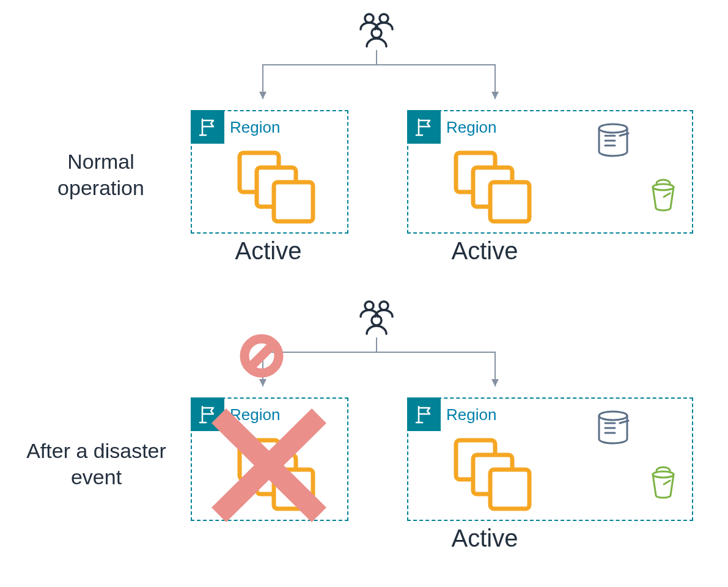  I want to click on prohibited-icon, so click(262, 356).